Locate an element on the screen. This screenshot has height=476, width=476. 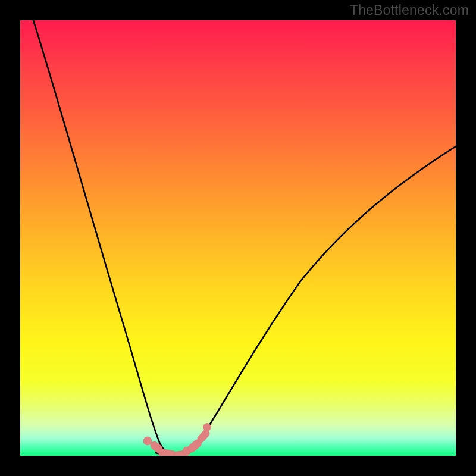
watermark-text: TheBottleneck.com is located at coordinates (409, 11).